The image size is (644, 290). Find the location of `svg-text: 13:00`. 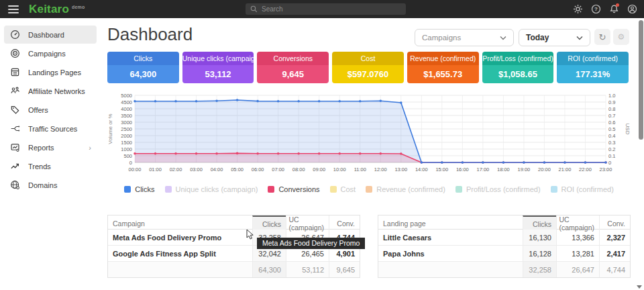

svg-text: 13:00 is located at coordinates (401, 169).